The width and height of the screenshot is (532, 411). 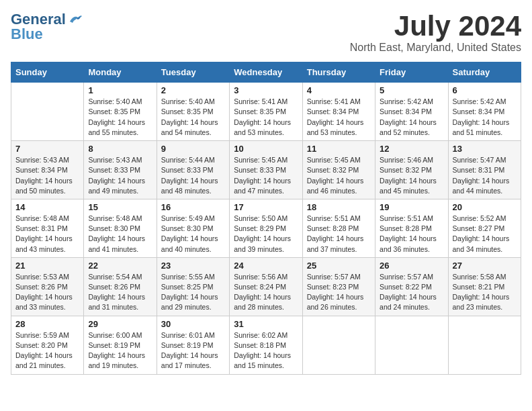 I want to click on calendar-header-wednesday: Wednesday, so click(x=266, y=73).